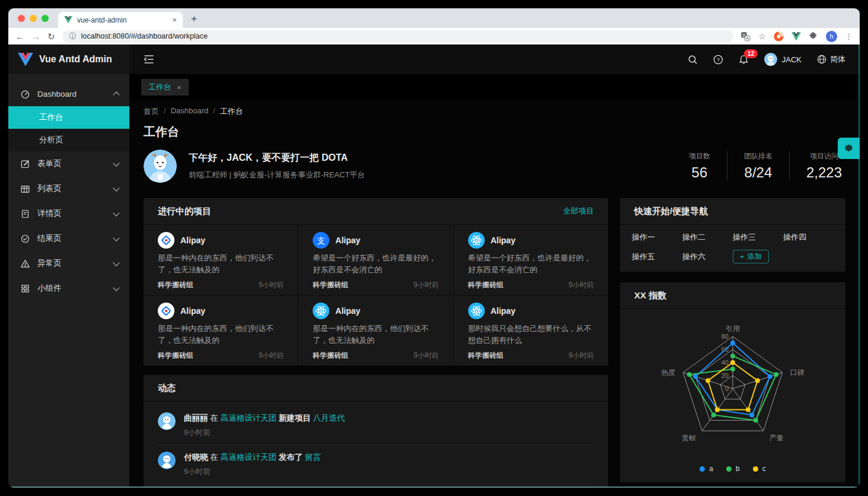 Image resolution: width=868 pixels, height=496 pixels. I want to click on sidebar-item-表单页: 表单页, so click(69, 164).